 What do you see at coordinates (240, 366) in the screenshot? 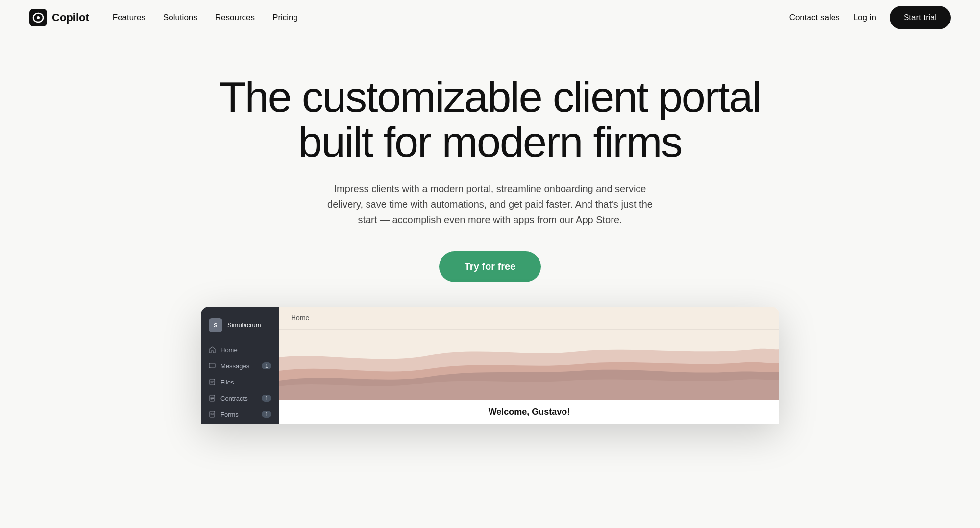
I see `sidebar-item-messages: Messages 1` at bounding box center [240, 366].